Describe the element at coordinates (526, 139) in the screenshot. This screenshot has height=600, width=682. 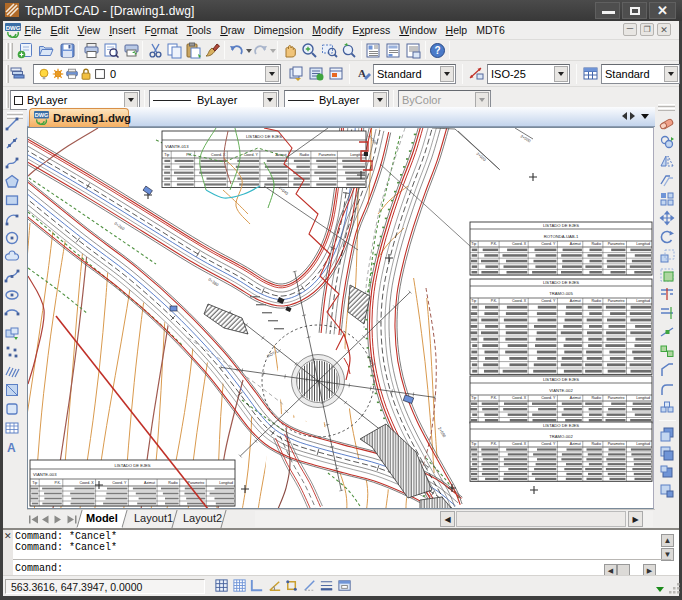
I see `svg-text: 3+000` at that location.